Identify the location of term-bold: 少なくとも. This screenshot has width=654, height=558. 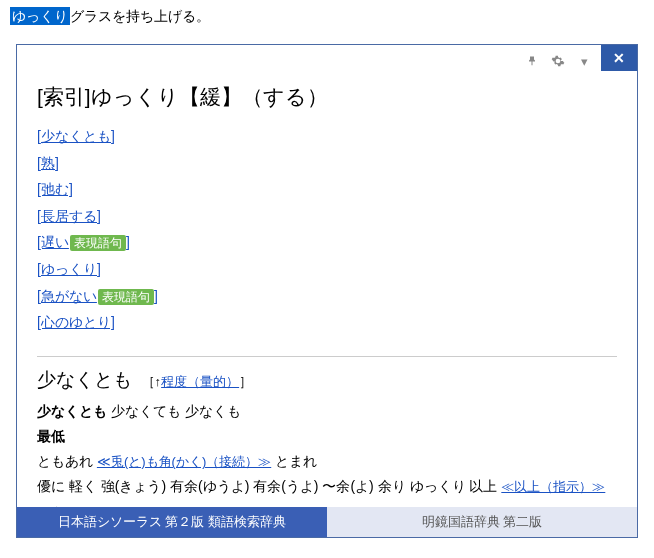
(72, 411).